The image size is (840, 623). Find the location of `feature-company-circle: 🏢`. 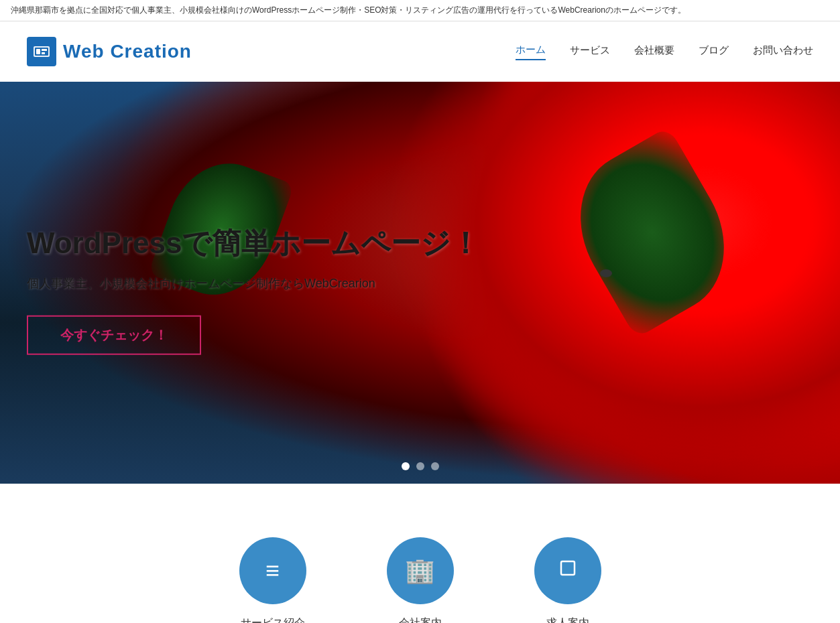

feature-company-circle: 🏢 is located at coordinates (420, 571).